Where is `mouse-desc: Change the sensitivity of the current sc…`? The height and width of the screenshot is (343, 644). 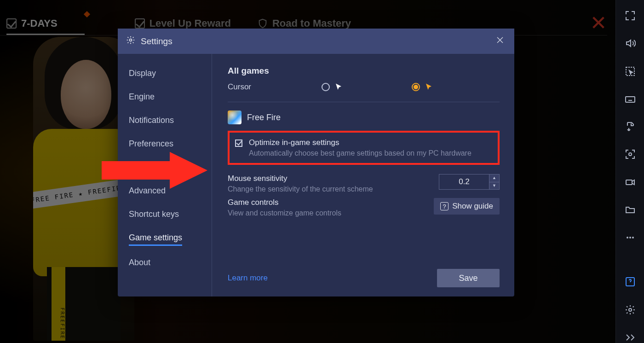
mouse-desc: Change the sensitivity of the current sc… is located at coordinates (300, 189).